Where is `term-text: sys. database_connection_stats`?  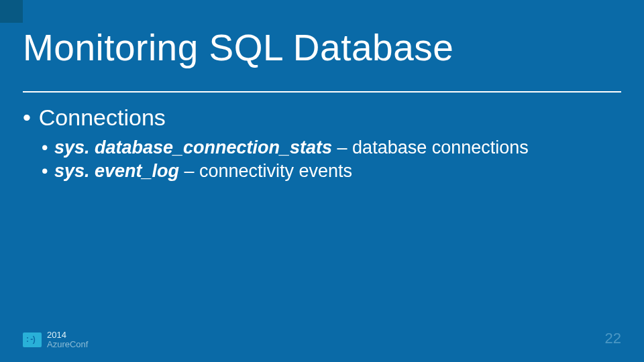
term-text: sys. database_connection_stats is located at coordinates (193, 147).